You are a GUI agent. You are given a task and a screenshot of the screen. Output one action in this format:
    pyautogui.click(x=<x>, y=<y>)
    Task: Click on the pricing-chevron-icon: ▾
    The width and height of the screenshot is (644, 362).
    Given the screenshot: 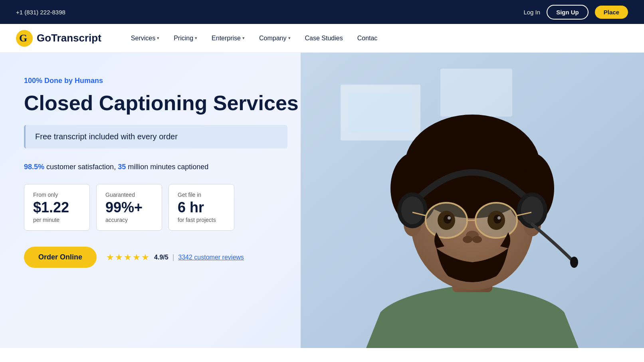 What is the action you would take?
    pyautogui.click(x=196, y=38)
    